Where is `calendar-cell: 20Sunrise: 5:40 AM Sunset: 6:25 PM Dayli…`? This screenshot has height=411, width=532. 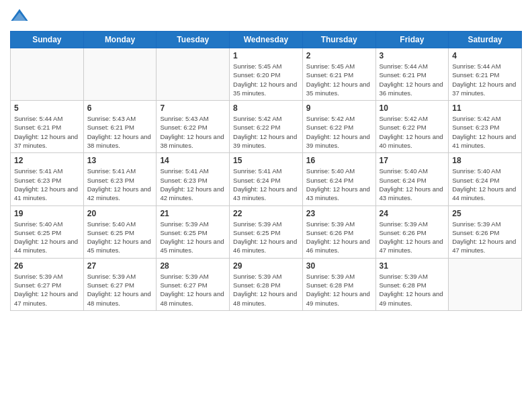
calendar-cell: 20Sunrise: 5:40 AM Sunset: 6:25 PM Dayli… is located at coordinates (120, 232).